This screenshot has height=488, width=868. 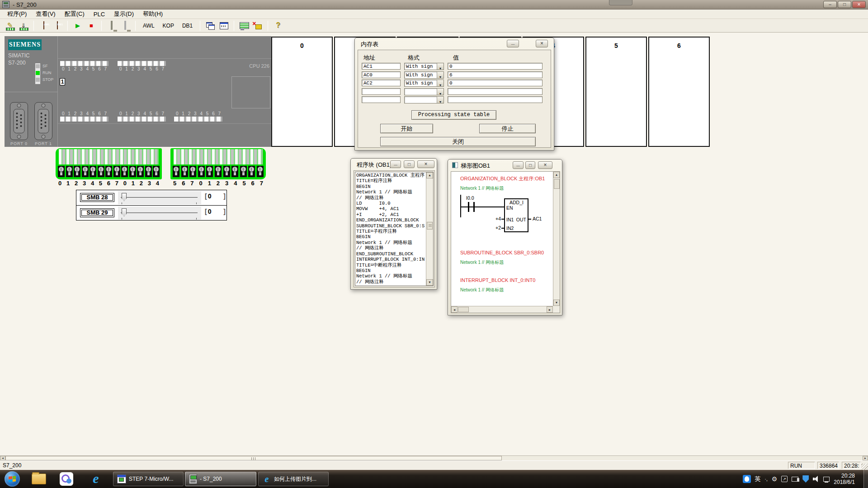 I want to click on slider-handle, so click(x=124, y=212).